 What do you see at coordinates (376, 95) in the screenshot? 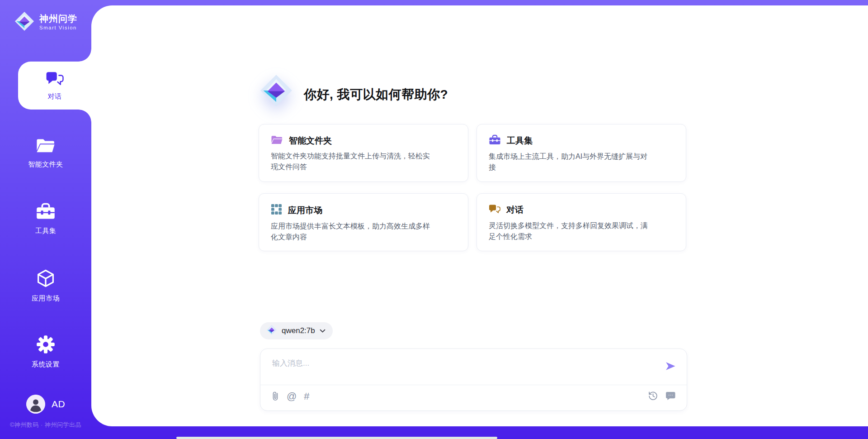
I see `greeting-title: 你好, 我可以如何帮助你?` at bounding box center [376, 95].